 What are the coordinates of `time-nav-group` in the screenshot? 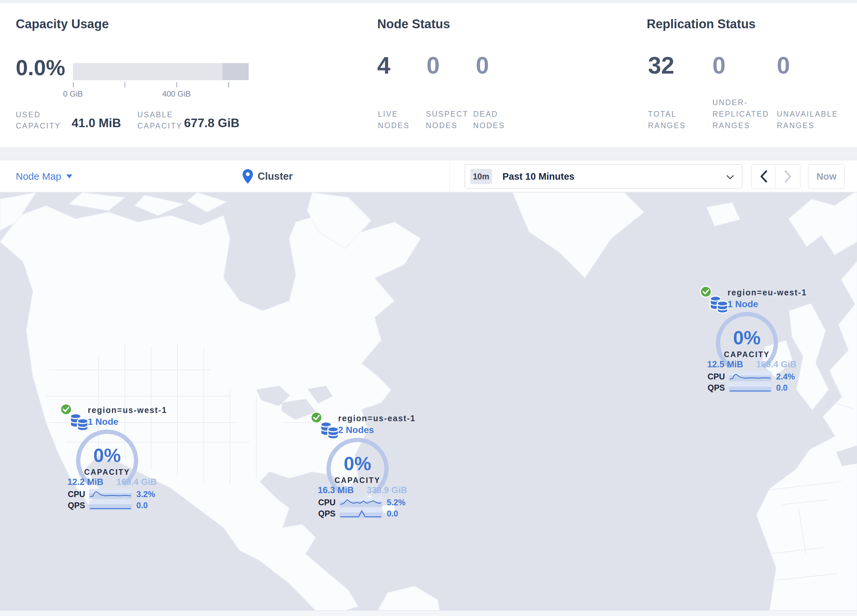 It's located at (776, 176).